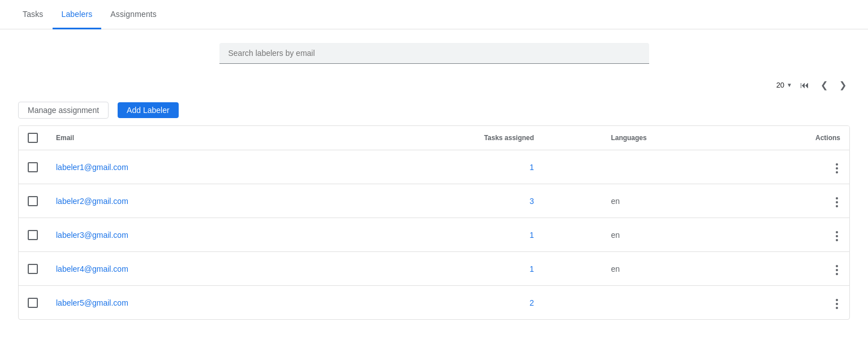 This screenshot has height=339, width=868. I want to click on tab-assignments: Assignments, so click(133, 15).